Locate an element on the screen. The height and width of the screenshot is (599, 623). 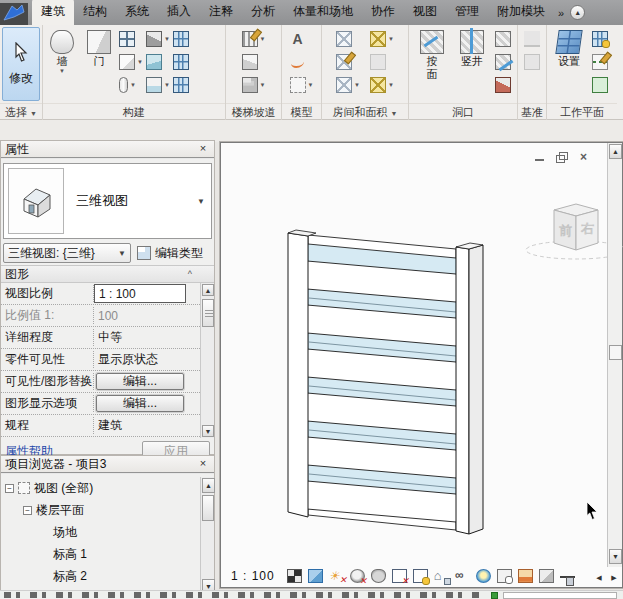
collapse-chevron-icon: ^ is located at coordinates (190, 274).